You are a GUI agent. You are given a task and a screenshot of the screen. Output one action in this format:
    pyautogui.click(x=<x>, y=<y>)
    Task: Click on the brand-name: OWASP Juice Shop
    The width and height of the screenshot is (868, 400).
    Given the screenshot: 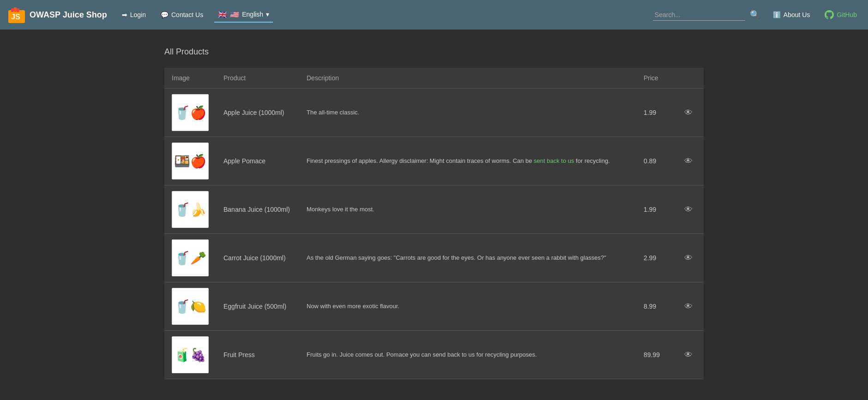 What is the action you would take?
    pyautogui.click(x=68, y=15)
    